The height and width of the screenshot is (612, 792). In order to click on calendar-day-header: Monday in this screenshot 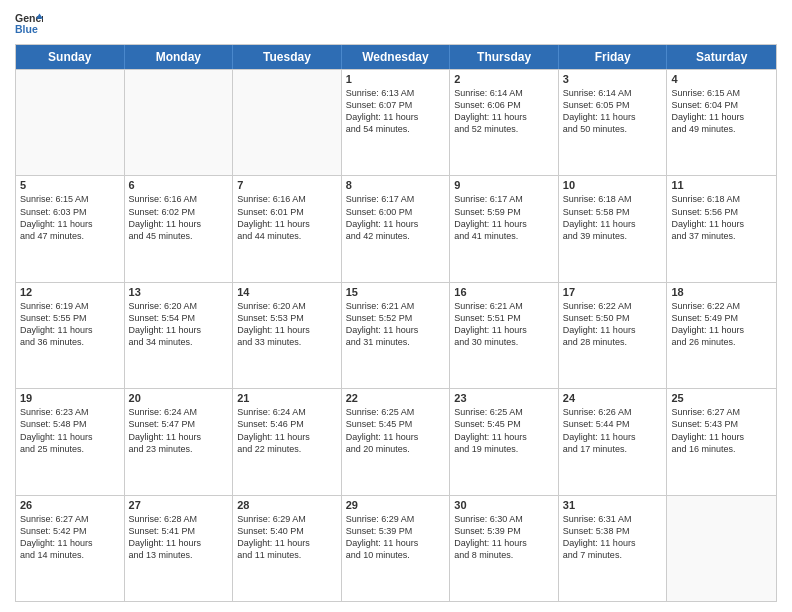, I will do `click(180, 57)`.